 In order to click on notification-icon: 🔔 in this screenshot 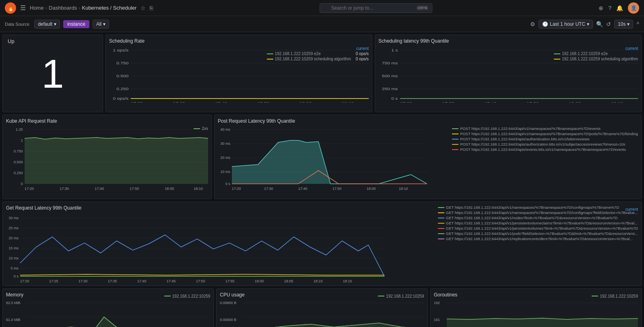, I will do `click(620, 8)`.